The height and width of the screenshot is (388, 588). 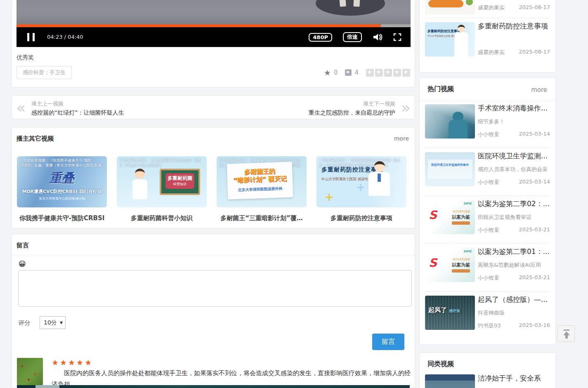 What do you see at coordinates (566, 334) in the screenshot?
I see `back-to-top-button` at bounding box center [566, 334].